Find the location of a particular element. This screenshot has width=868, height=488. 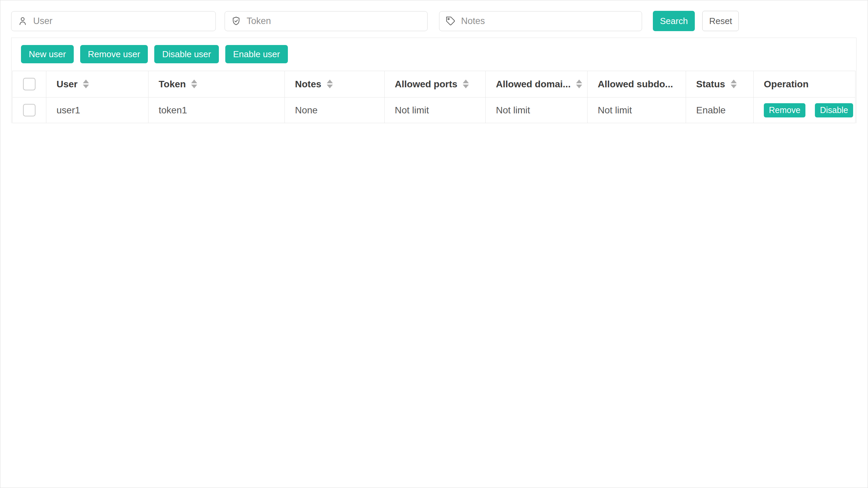

column-label: Allowed ports is located at coordinates (426, 84).